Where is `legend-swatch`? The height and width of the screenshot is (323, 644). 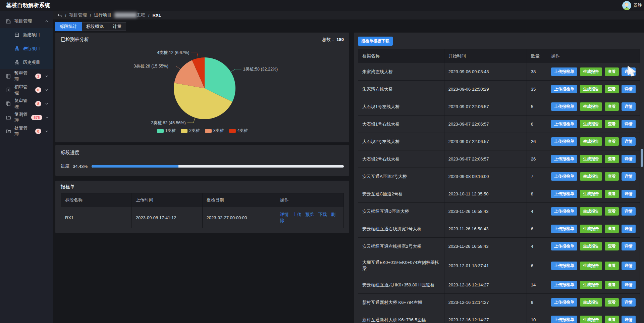 legend-swatch is located at coordinates (208, 131).